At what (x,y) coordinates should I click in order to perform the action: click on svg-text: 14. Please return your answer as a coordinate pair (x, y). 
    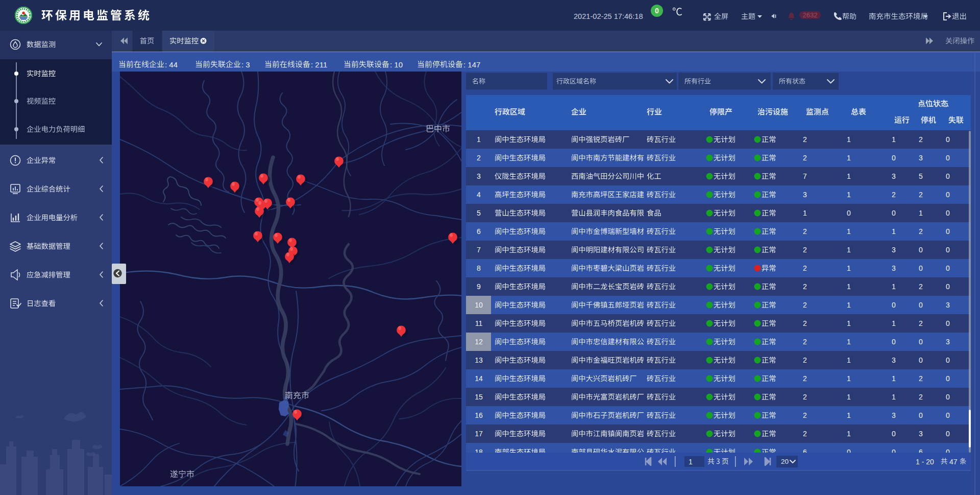
    Looking at the image, I should click on (479, 379).